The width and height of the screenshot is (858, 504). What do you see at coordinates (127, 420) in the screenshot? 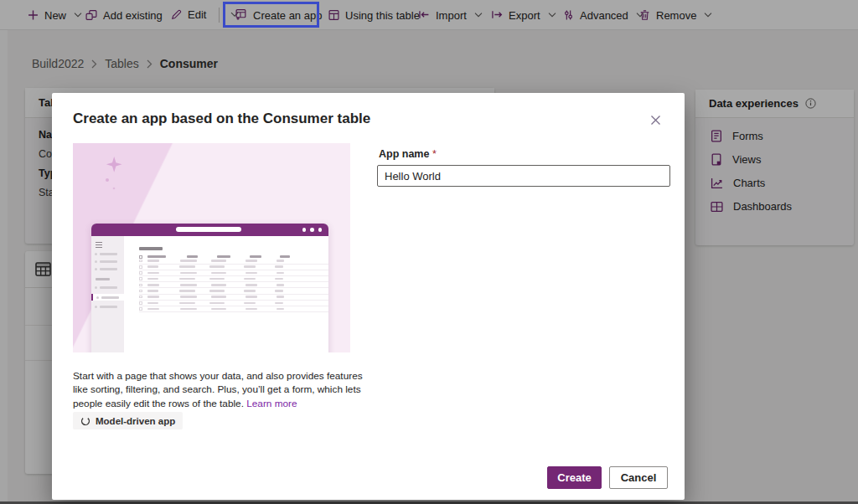
I see `model-driven-app-badge: Model-driven app` at bounding box center [127, 420].